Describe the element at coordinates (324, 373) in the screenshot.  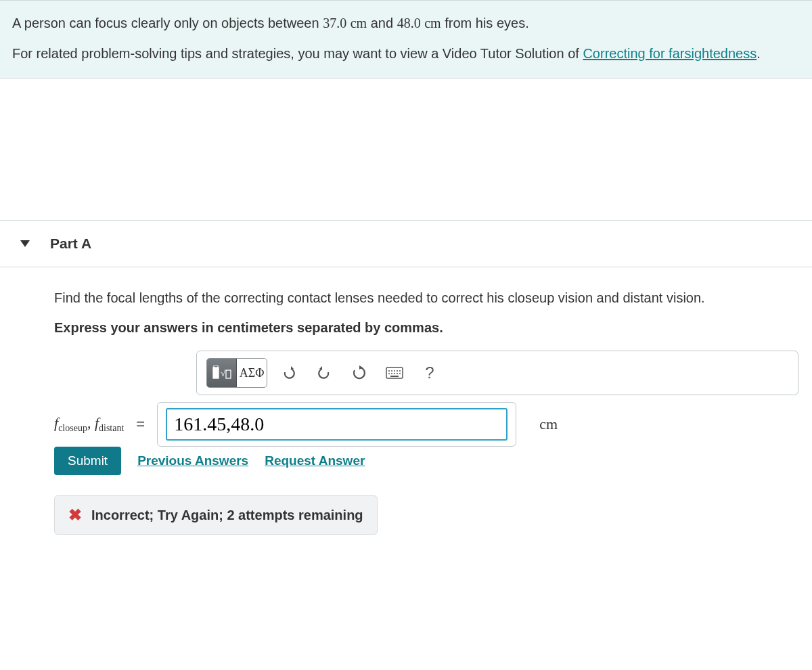
I see `redo-button` at that location.